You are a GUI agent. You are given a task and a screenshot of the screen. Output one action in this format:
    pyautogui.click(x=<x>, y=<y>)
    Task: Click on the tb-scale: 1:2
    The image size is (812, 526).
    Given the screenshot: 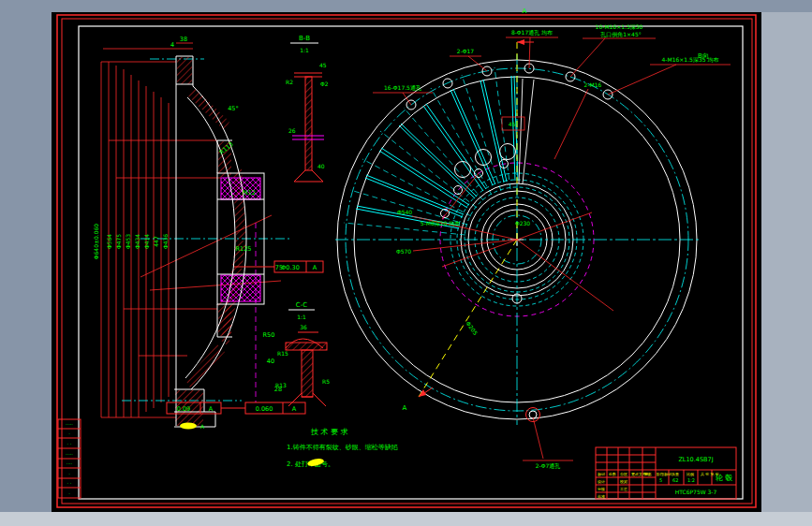 What is the action you would take?
    pyautogui.click(x=691, y=480)
    